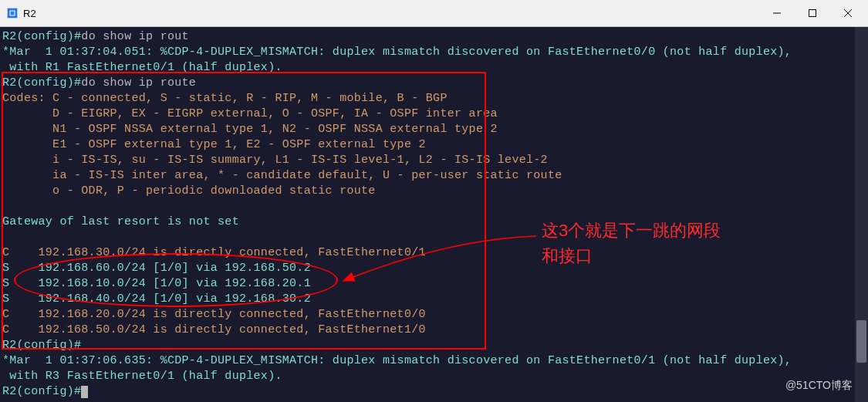  Describe the element at coordinates (434, 130) in the screenshot. I see `codes-line: N1 - OSPF NSSA external type 1, N2 - OSP…` at that location.